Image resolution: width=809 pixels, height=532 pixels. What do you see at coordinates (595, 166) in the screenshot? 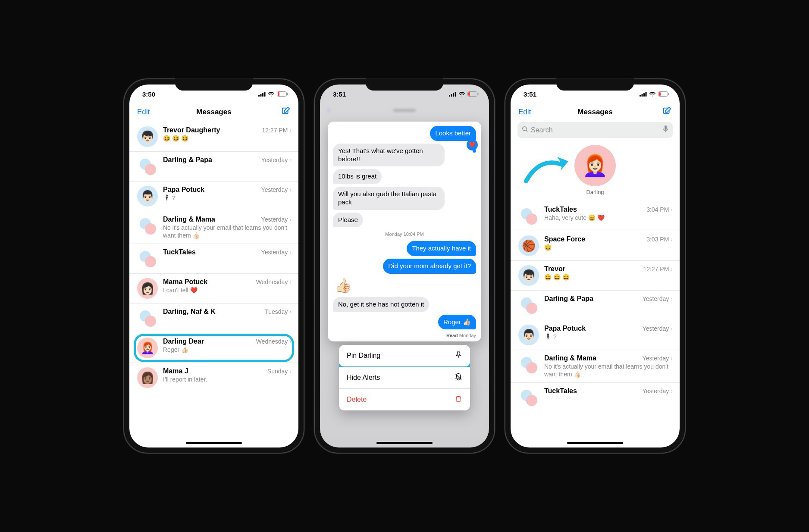
I see `pinned-avatar: 👩🏻‍🦰` at bounding box center [595, 166].